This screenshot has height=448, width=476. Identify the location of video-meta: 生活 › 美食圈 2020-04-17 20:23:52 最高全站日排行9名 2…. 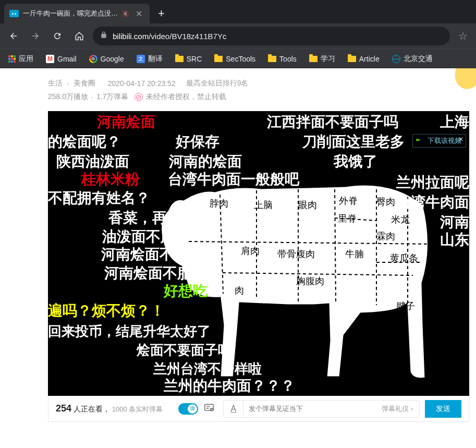
(238, 88).